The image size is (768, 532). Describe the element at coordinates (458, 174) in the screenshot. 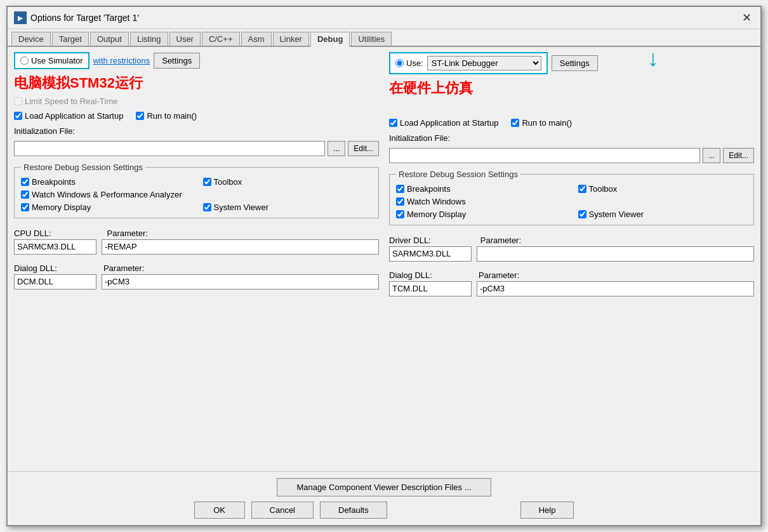

I see `right-restore-group-label: Restore Debug Session Settings` at that location.